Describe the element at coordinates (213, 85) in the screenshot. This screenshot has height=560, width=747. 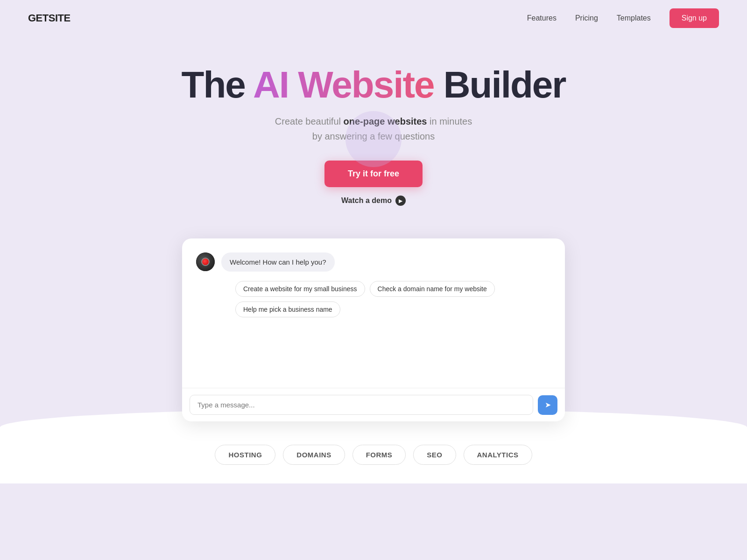
I see `hero-title-the: The` at that location.